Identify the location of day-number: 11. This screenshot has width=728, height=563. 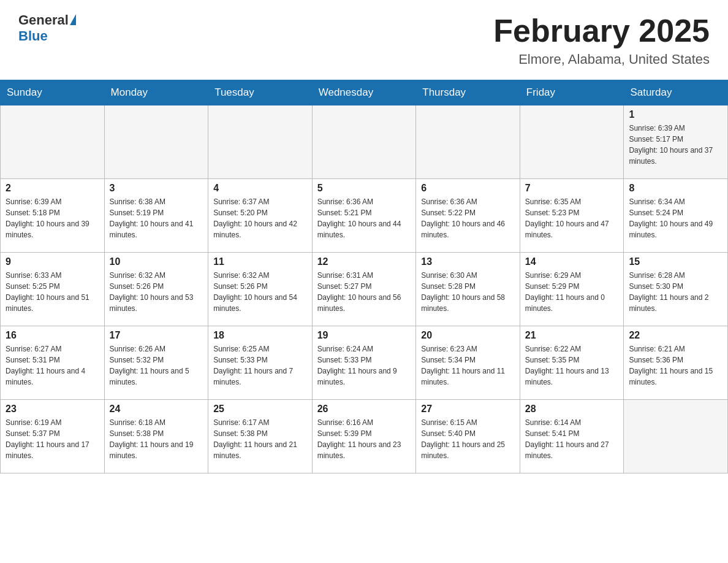
(260, 262).